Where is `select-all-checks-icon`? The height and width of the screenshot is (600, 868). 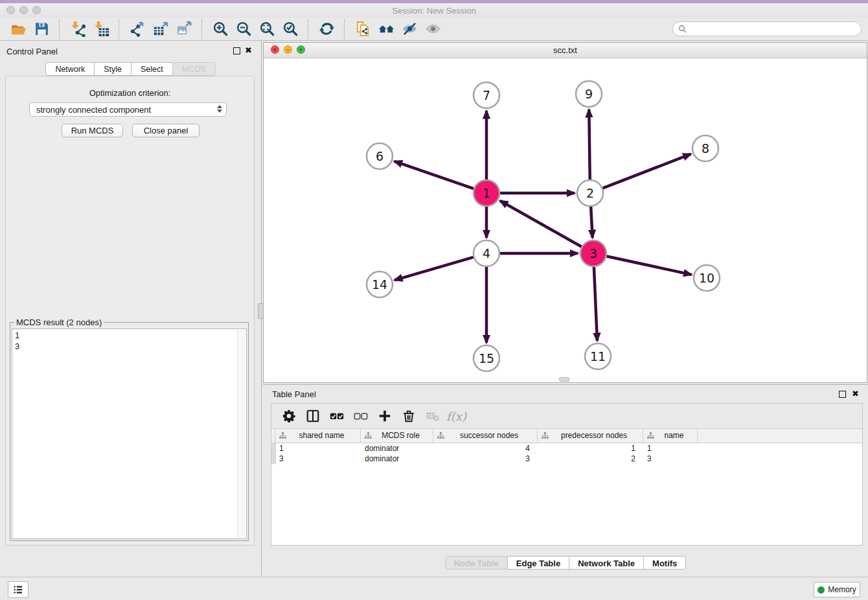
select-all-checks-icon is located at coordinates (337, 416).